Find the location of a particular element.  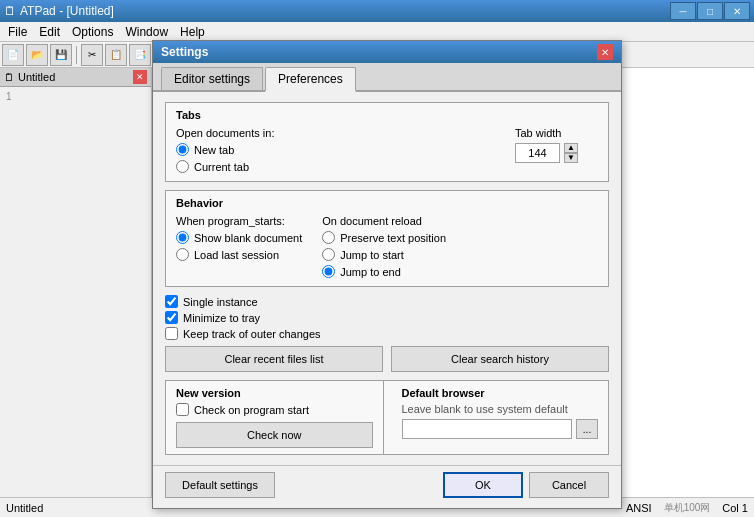

ok-button: OK is located at coordinates (483, 485).